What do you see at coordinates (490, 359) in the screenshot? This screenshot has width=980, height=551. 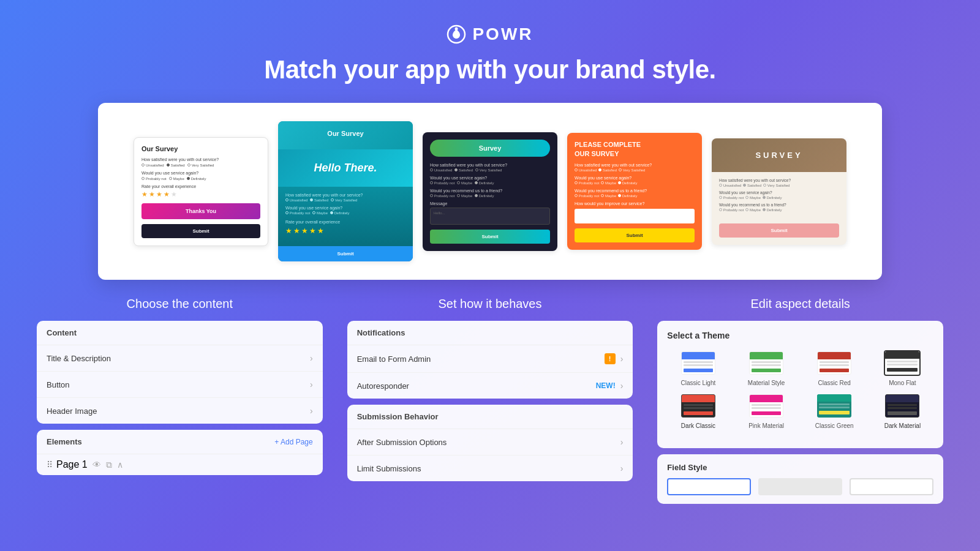 I see `email-admin-item: Email to Form Admin ! ›` at bounding box center [490, 359].